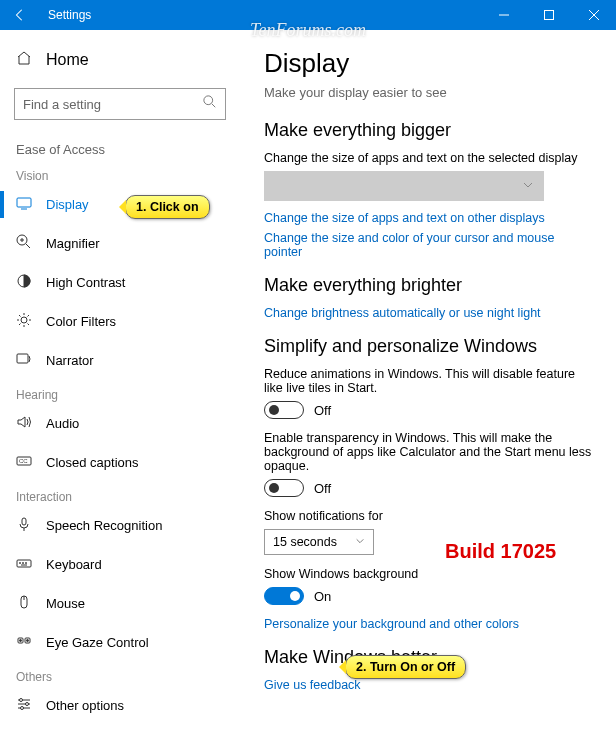 This screenshot has height=749, width=616. Describe the element at coordinates (120, 392) in the screenshot. I see `section-hearing: Hearing` at that location.